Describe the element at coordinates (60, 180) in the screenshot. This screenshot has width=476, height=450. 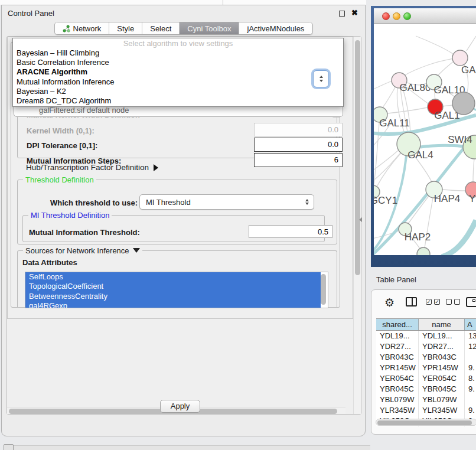
I see `group-title: Threshold Definition` at that location.